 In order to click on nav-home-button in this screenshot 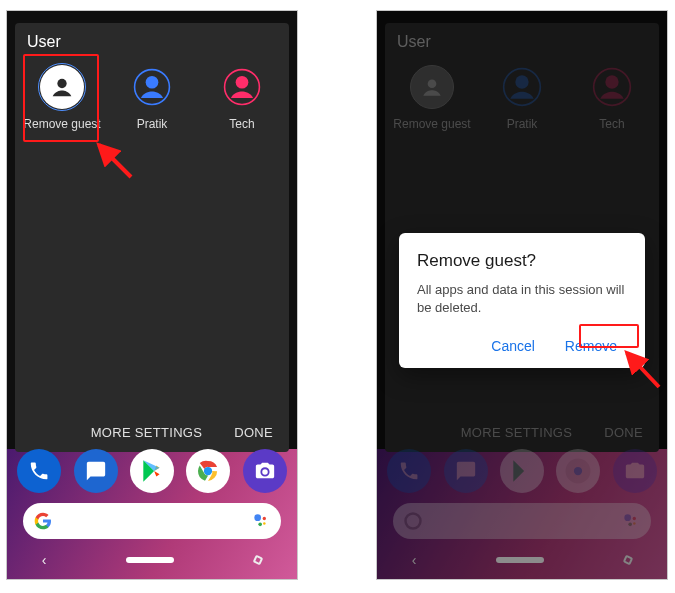, I will do `click(150, 560)`.